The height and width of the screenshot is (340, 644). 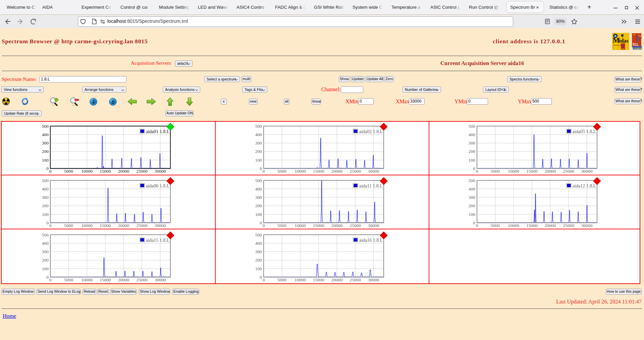 What do you see at coordinates (371, 131) in the screenshot?
I see `svg-text: aida02 1.8.L` at bounding box center [371, 131].